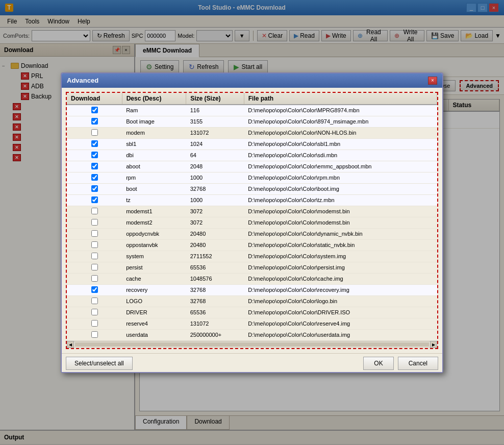  Describe the element at coordinates (215, 335) in the screenshot. I see `row-size: 250000000+` at that location.